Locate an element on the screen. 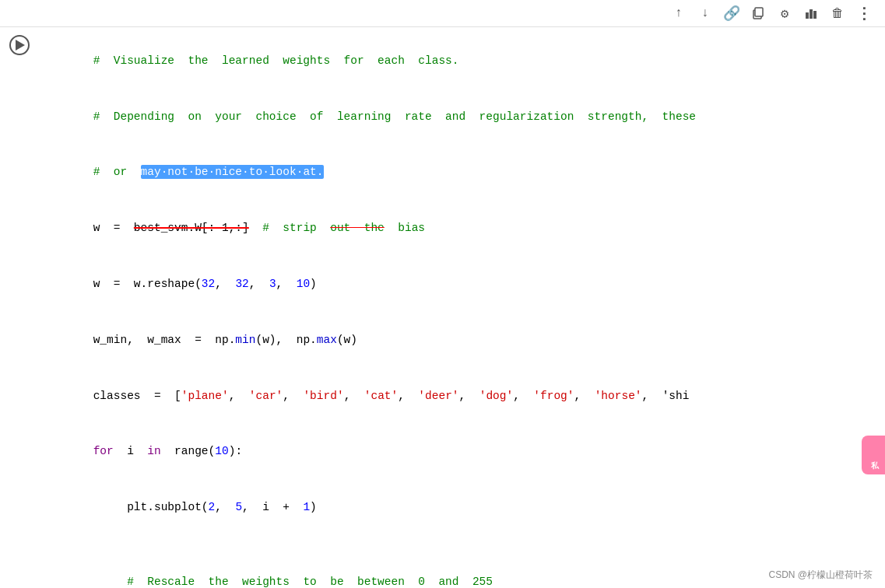 The width and height of the screenshot is (885, 588). csdn-watermark: CSDN @柠檬山橙荷叶茶 is located at coordinates (820, 576).